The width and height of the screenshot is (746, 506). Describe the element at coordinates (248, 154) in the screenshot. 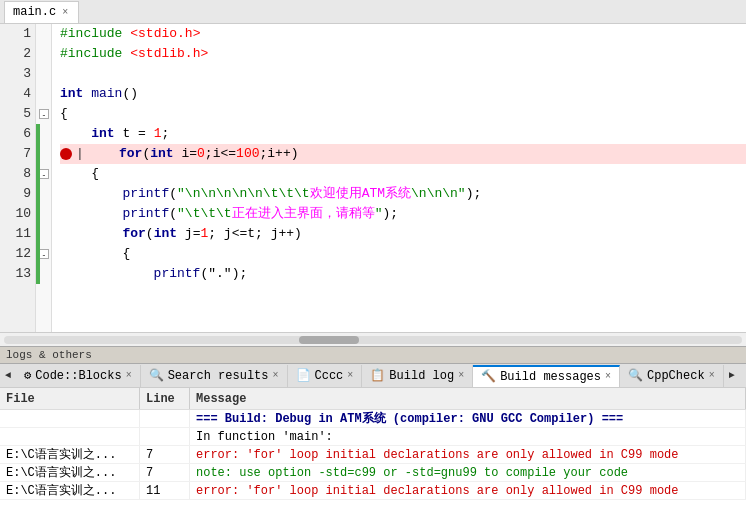

I see `token-num: 100` at that location.